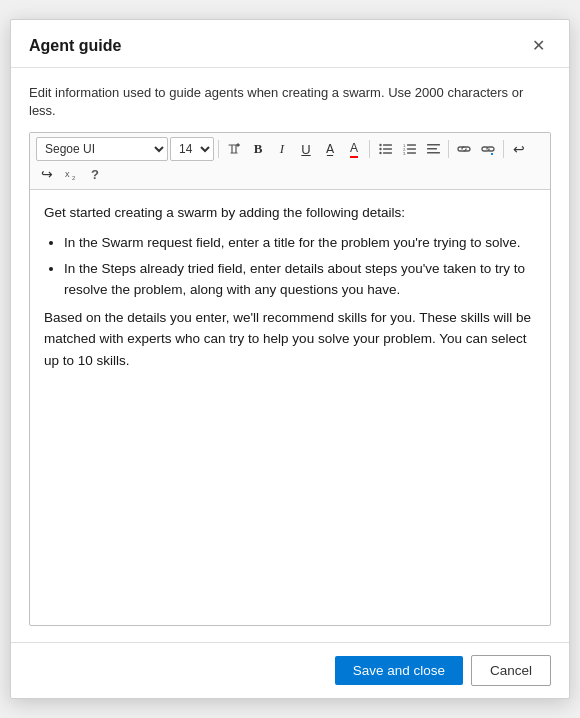 The width and height of the screenshot is (580, 718). I want to click on svg-text: x, so click(68, 174).